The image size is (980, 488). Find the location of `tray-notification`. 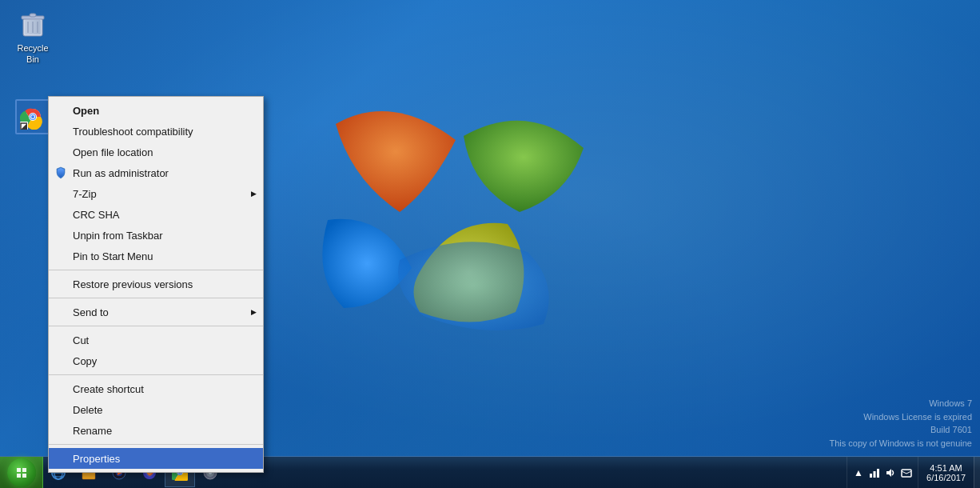

tray-notification is located at coordinates (906, 473).